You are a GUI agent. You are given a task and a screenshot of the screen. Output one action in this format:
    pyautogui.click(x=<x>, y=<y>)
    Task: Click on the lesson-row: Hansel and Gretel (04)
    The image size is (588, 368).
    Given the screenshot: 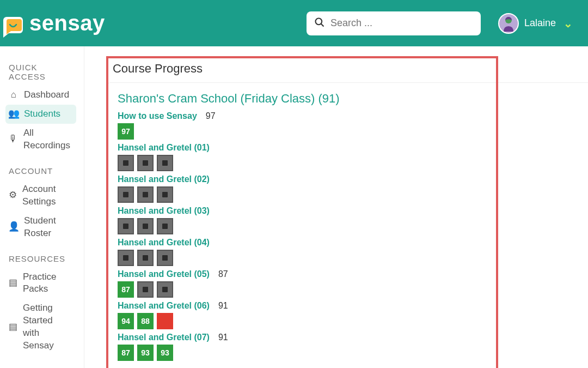 What is the action you would take?
    pyautogui.click(x=353, y=252)
    